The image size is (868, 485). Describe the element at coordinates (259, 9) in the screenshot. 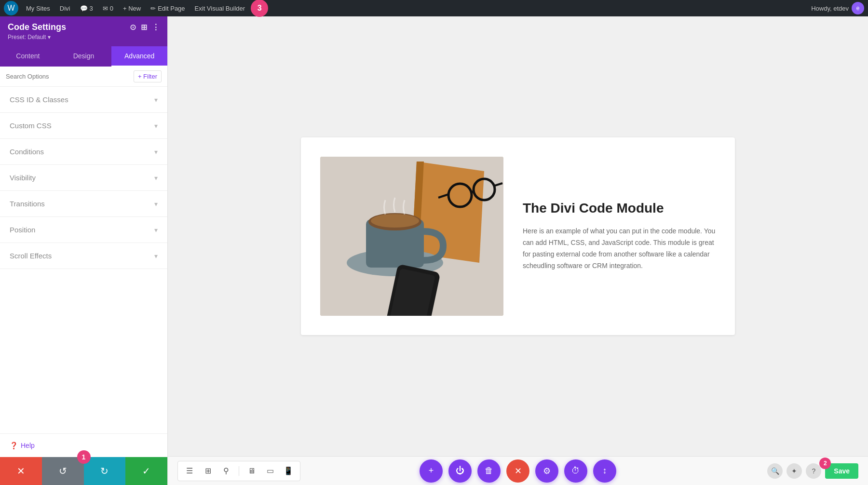

I see `notification-badge-3: 3` at that location.